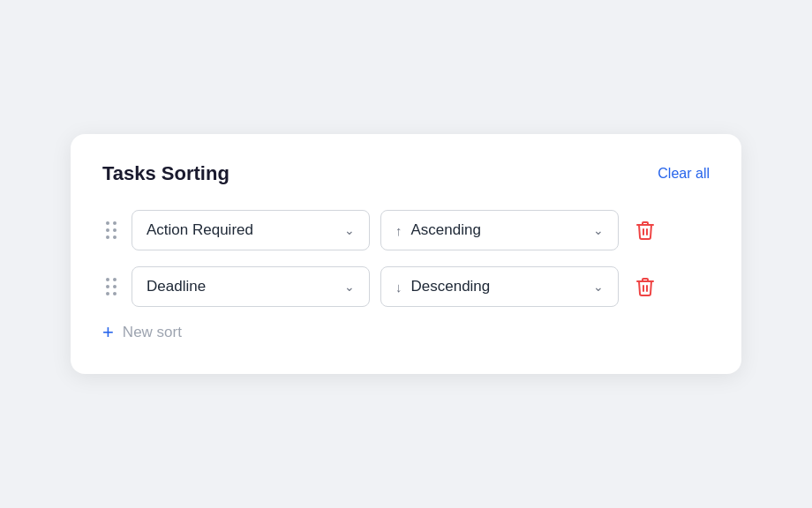 The height and width of the screenshot is (508, 812). What do you see at coordinates (399, 231) in the screenshot?
I see `ascending-arrow-icon: ↑` at bounding box center [399, 231].